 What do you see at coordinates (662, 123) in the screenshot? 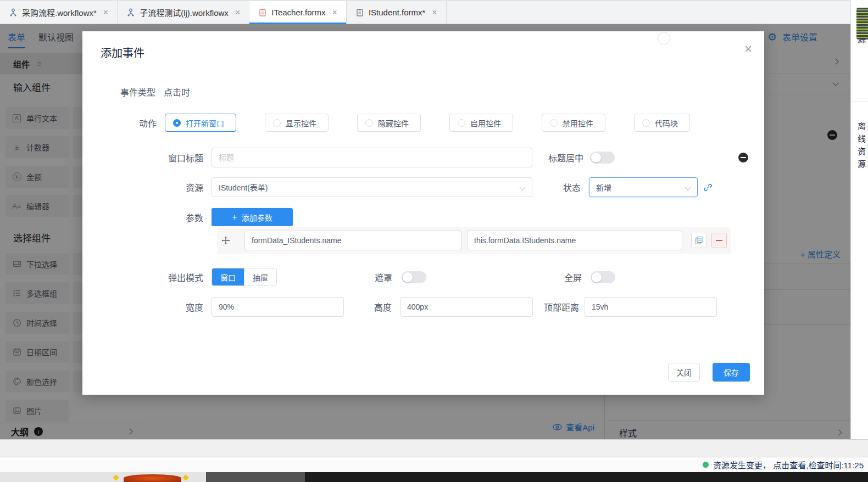
I see `action-radio-code-block: 代码块` at bounding box center [662, 123].